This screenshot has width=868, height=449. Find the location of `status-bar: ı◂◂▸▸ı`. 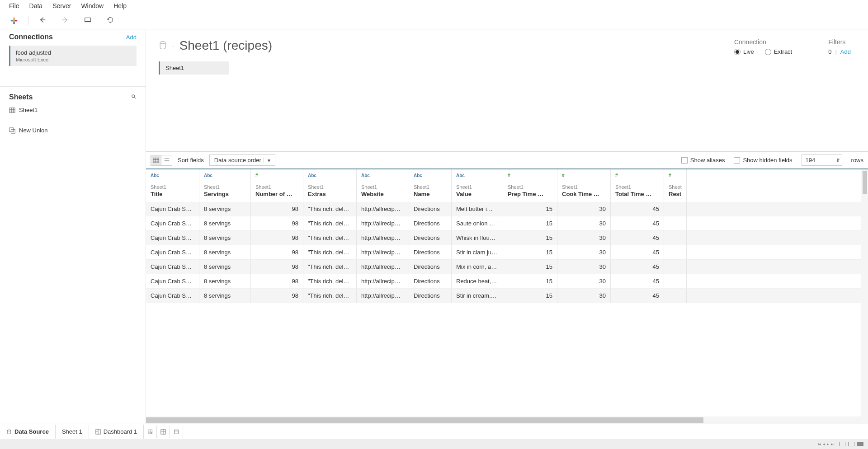

status-bar: ı◂◂▸▸ı is located at coordinates (434, 444).